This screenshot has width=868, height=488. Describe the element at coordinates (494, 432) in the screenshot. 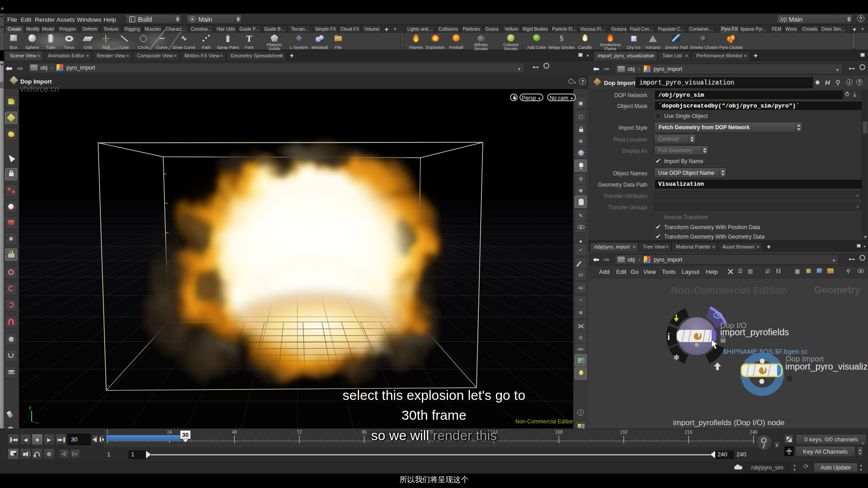

I see `svg-text: 144` at that location.